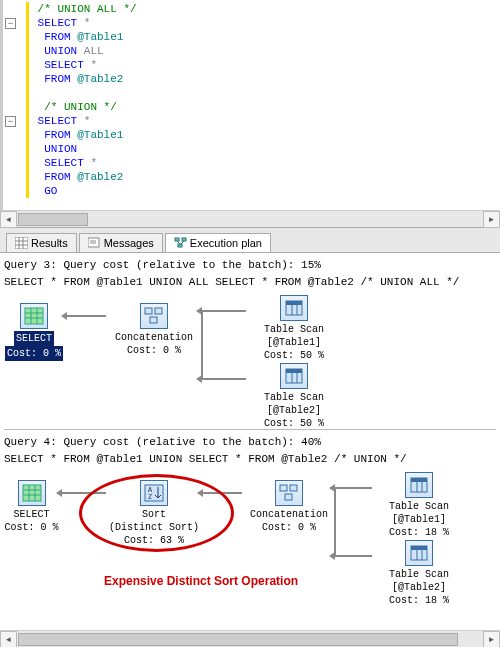 The height and width of the screenshot is (654, 500). I want to click on plan-node-tablescan-1: Table Scan [@Table1] Cost: 50 %, so click(294, 328).